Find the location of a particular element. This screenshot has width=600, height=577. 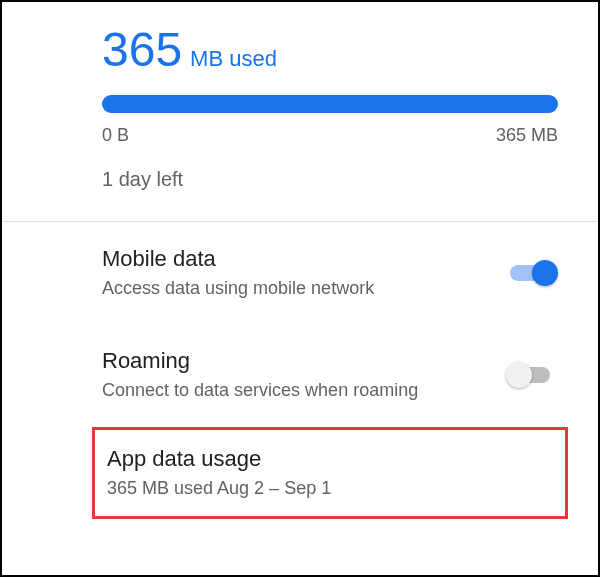

app-data-usage-subtitle: 365 MB used Aug 2 – Sep 1 is located at coordinates (330, 488).